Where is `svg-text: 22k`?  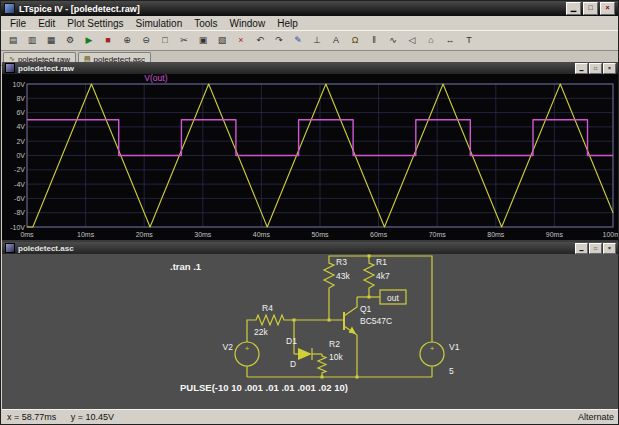 svg-text: 22k is located at coordinates (261, 332).